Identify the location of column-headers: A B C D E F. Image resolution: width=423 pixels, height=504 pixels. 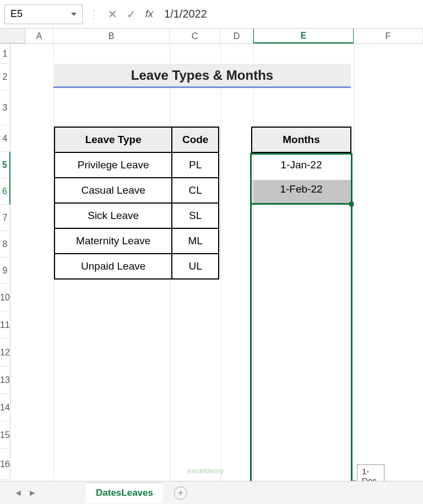
(212, 36).